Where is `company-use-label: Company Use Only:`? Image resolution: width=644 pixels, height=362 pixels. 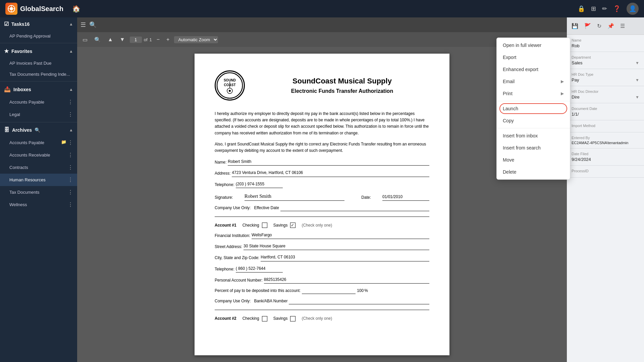
company-use-label: Company Use Only: is located at coordinates (233, 208).